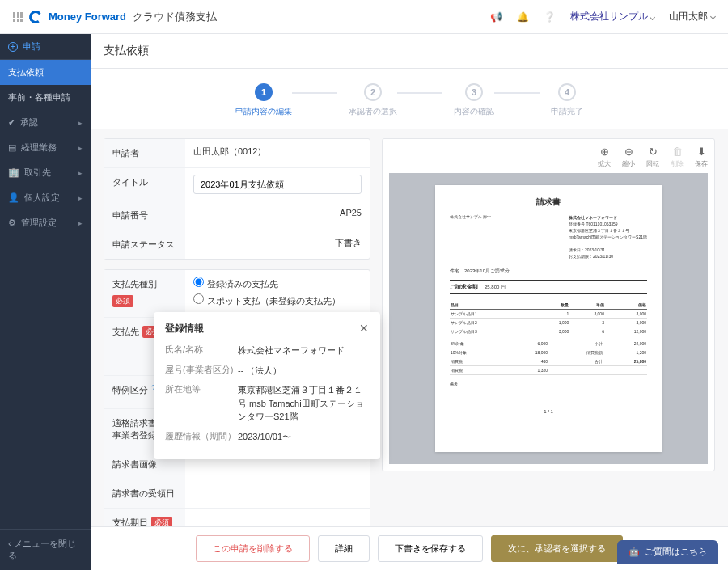 Image resolution: width=728 pixels, height=570 pixels. I want to click on registration-info-popover: 登録情報✕ 氏名/名称株式会社マネーフォワード 屋号(事業者区分)-- （法人）…, so click(267, 386).